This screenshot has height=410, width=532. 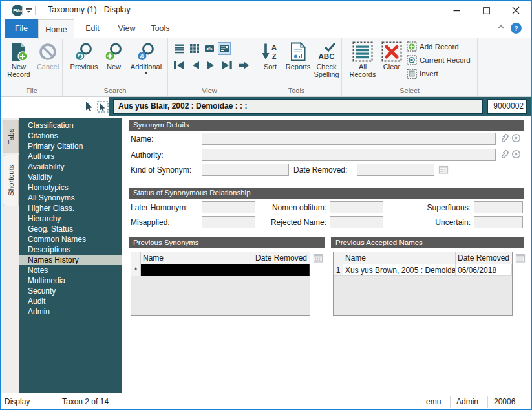 I want to click on sort-button: A Z Sort, so click(x=270, y=56).